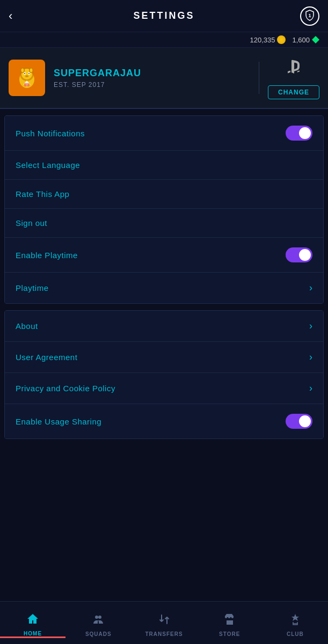 This screenshot has width=328, height=644. I want to click on rate-this-app-item: Rate This App, so click(164, 194).